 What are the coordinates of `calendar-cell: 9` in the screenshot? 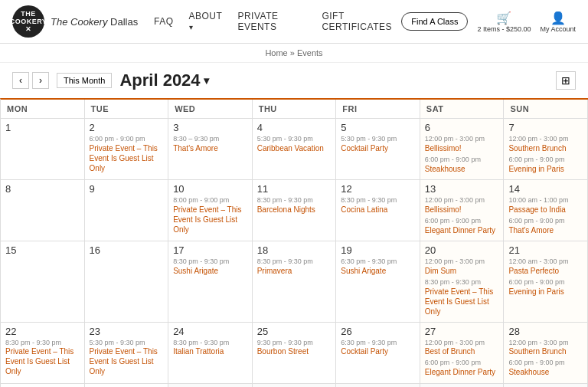 It's located at (127, 211).